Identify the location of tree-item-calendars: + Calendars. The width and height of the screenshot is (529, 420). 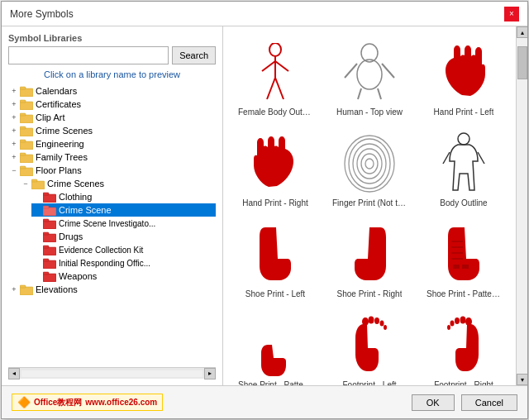
(112, 91).